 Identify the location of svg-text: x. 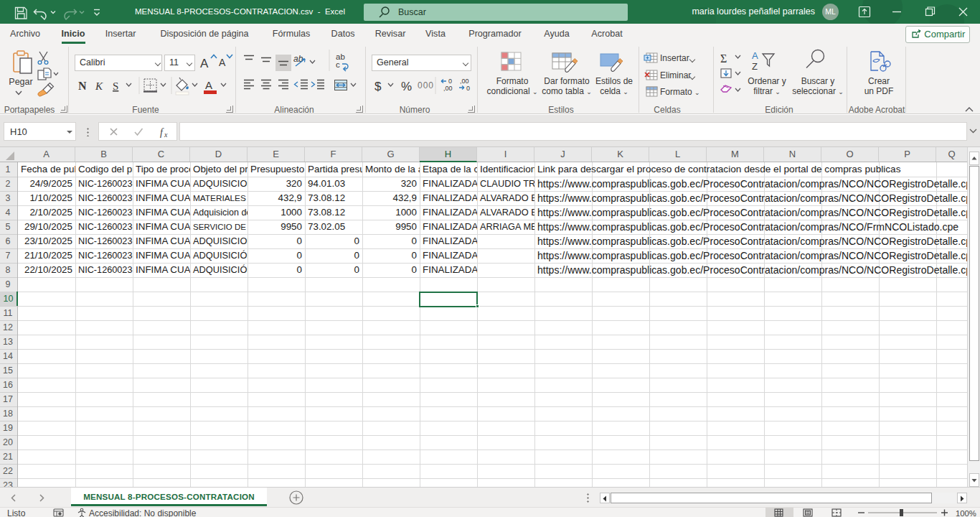
(166, 135).